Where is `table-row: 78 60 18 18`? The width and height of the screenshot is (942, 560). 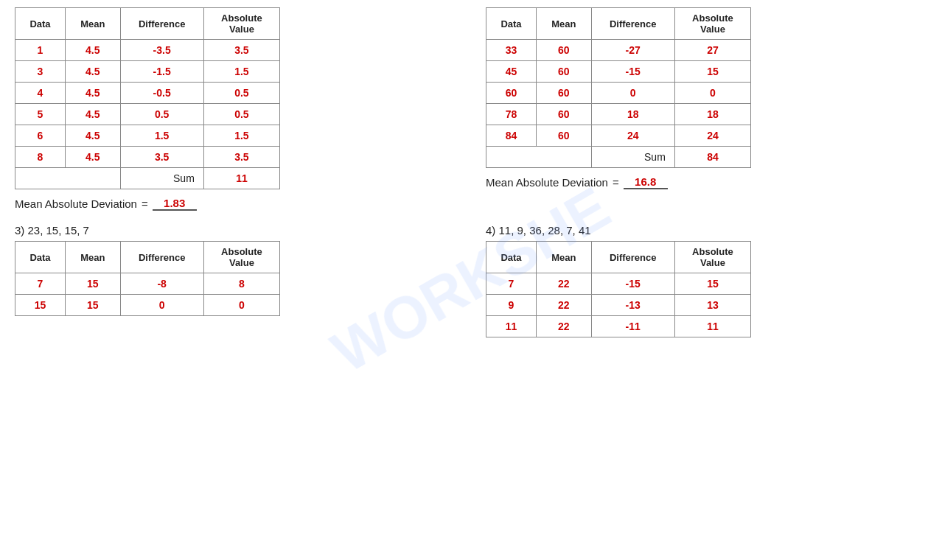 table-row: 78 60 18 18 is located at coordinates (619, 115).